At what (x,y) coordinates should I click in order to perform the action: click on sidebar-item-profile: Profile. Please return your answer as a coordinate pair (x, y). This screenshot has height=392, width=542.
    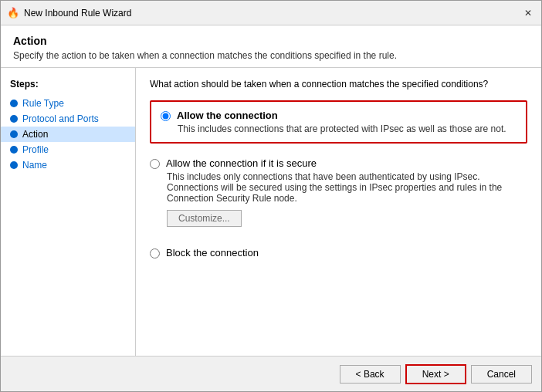
    Looking at the image, I should click on (68, 150).